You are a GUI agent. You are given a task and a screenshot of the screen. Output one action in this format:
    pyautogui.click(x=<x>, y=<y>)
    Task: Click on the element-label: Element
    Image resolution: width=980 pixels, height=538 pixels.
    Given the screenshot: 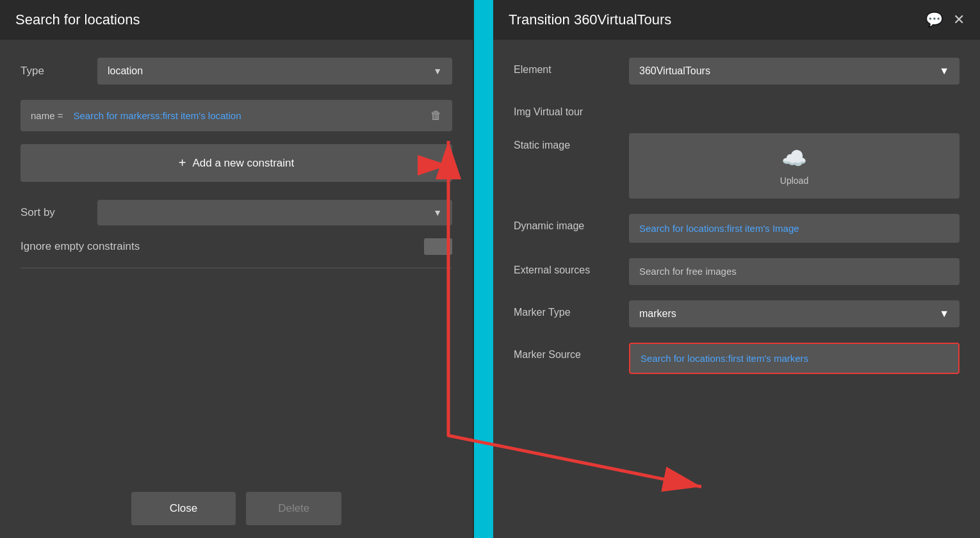 What is the action you would take?
    pyautogui.click(x=571, y=67)
    